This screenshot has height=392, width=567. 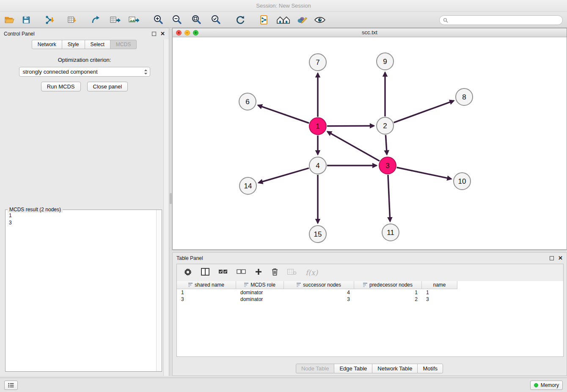 I want to click on table-cell: 3, so click(x=440, y=299).